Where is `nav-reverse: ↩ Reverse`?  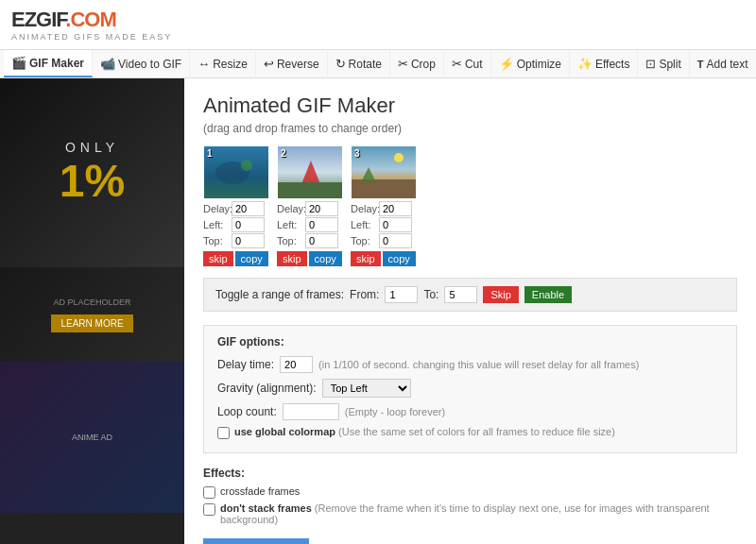 nav-reverse: ↩ Reverse is located at coordinates (292, 64).